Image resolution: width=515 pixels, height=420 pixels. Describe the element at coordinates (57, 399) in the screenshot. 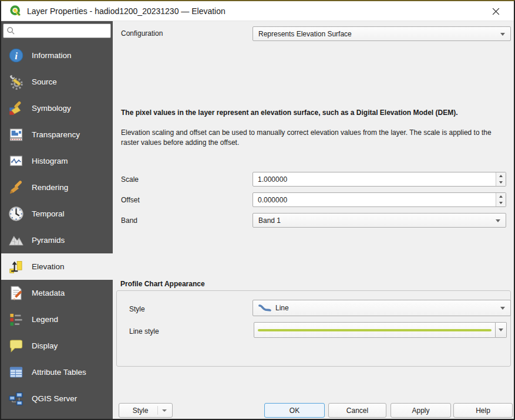

I see `sidebar-item-qgis-server: QGIS Server` at that location.